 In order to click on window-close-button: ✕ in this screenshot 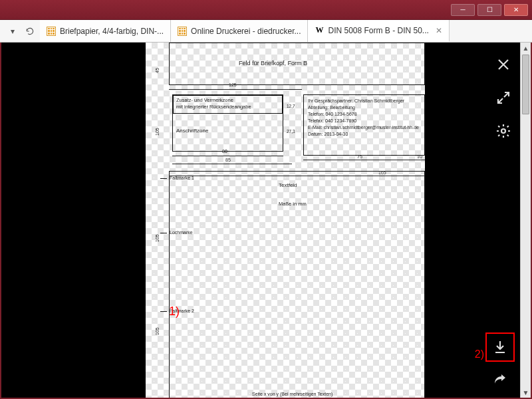, I will do `click(516, 10)`.